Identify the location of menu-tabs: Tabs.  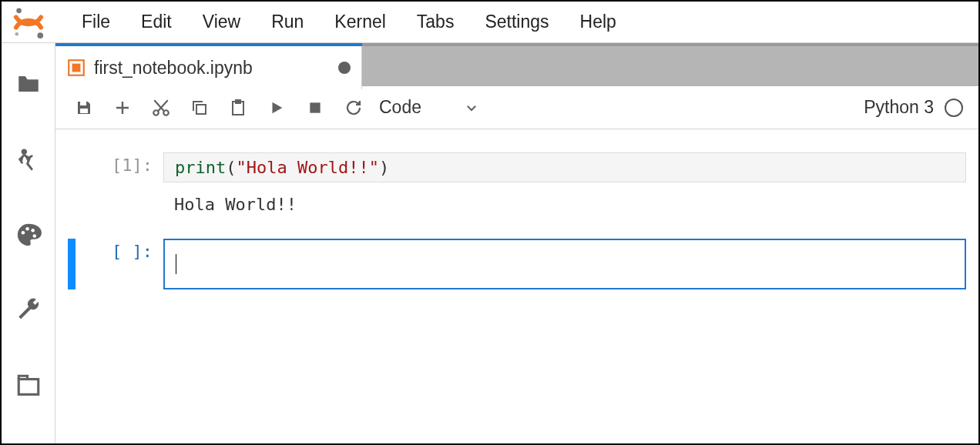
(436, 22).